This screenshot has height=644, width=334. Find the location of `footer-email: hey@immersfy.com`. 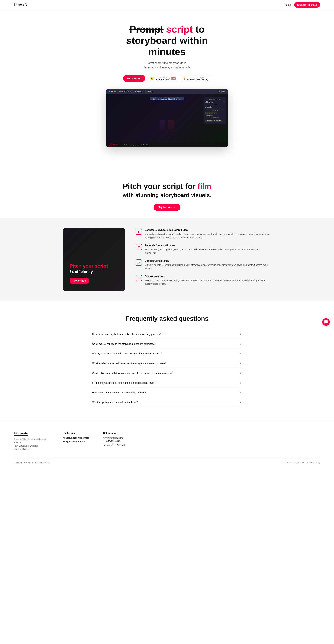

footer-email: hey@immersfy.com is located at coordinates (115, 438).